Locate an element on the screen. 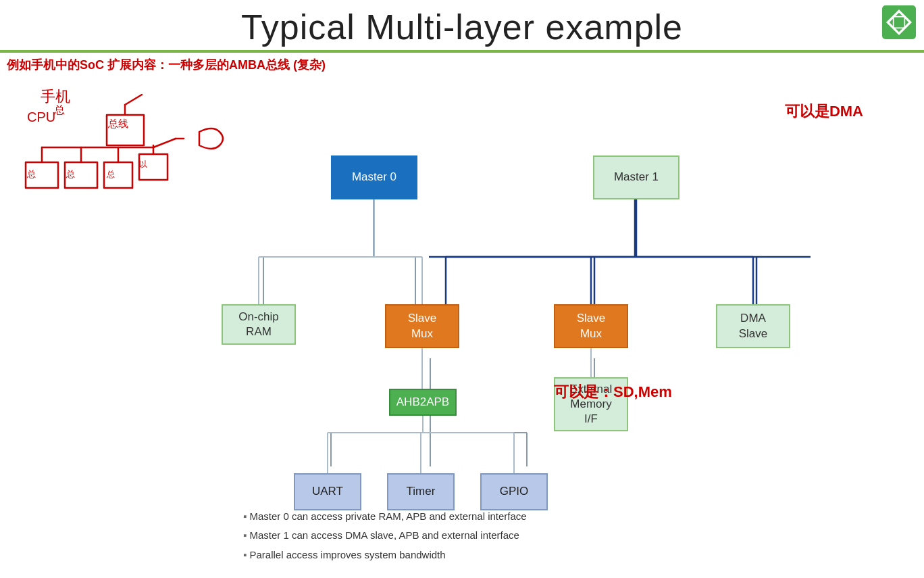 The image size is (924, 578). slave-mux2-node: Slave Mux is located at coordinates (591, 326).